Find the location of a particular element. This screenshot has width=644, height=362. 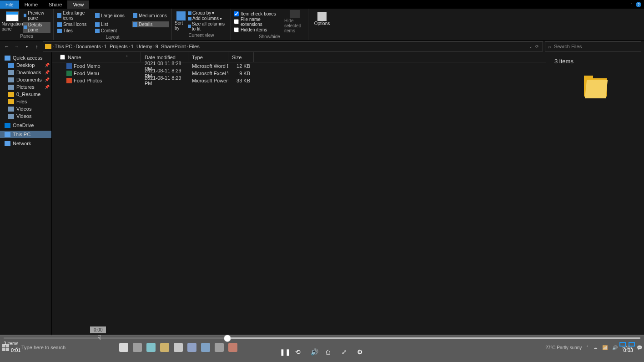

tab-view: View is located at coordinates (78, 5).